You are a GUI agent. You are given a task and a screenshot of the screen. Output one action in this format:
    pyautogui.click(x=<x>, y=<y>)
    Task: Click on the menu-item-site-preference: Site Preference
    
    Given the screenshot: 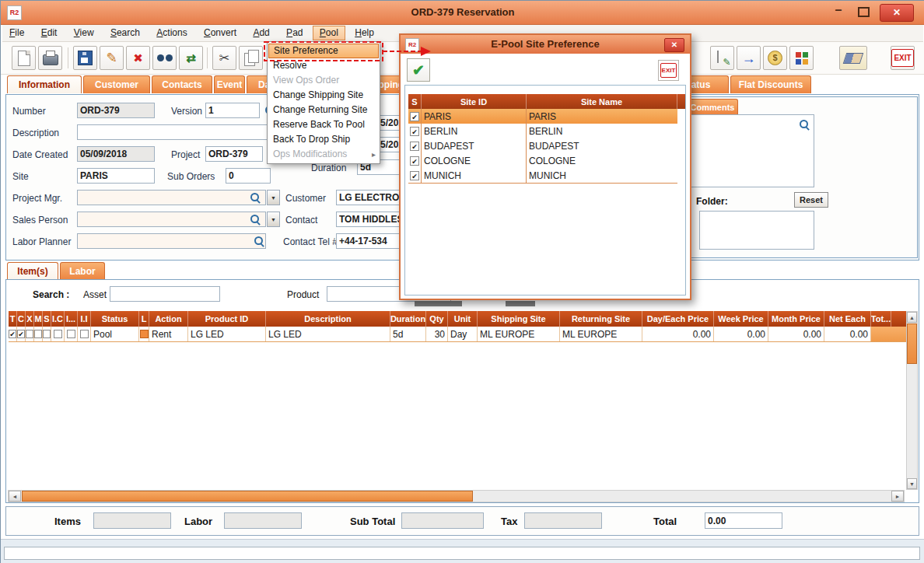 What is the action you would take?
    pyautogui.click(x=324, y=51)
    